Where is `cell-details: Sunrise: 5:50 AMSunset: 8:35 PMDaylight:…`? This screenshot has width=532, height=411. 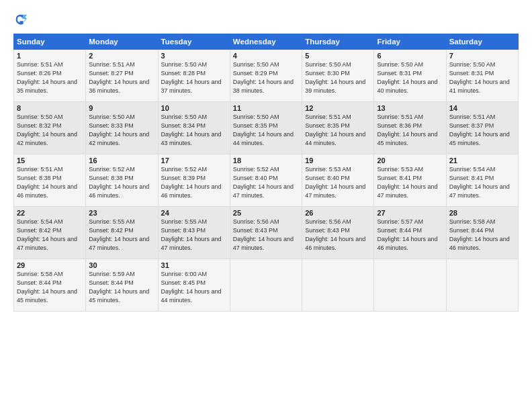
cell-details: Sunrise: 5:50 AMSunset: 8:35 PMDaylight:… is located at coordinates (266, 130).